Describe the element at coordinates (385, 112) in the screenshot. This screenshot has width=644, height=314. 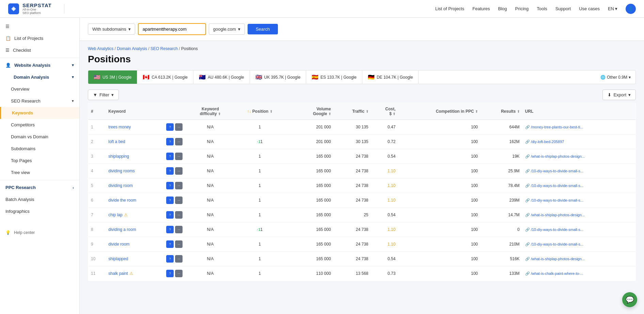
I see `col-cost: Cost,$ ⬆` at that location.